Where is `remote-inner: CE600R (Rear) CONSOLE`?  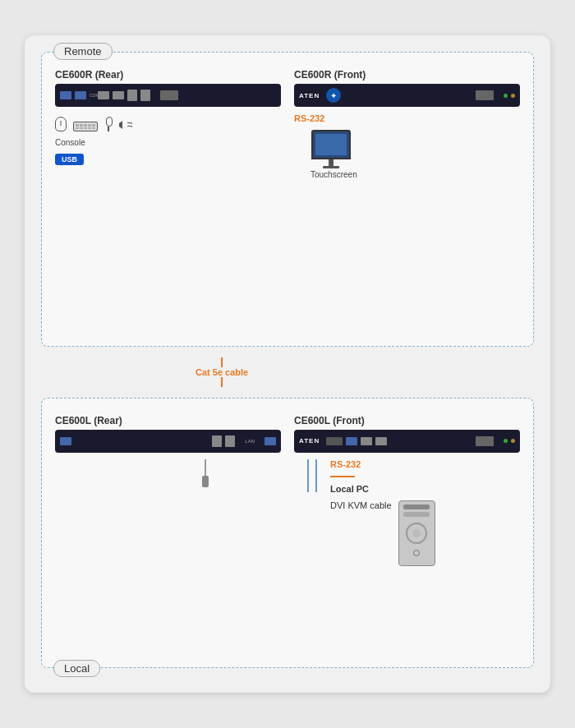 remote-inner: CE600R (Rear) CONSOLE is located at coordinates (288, 124).